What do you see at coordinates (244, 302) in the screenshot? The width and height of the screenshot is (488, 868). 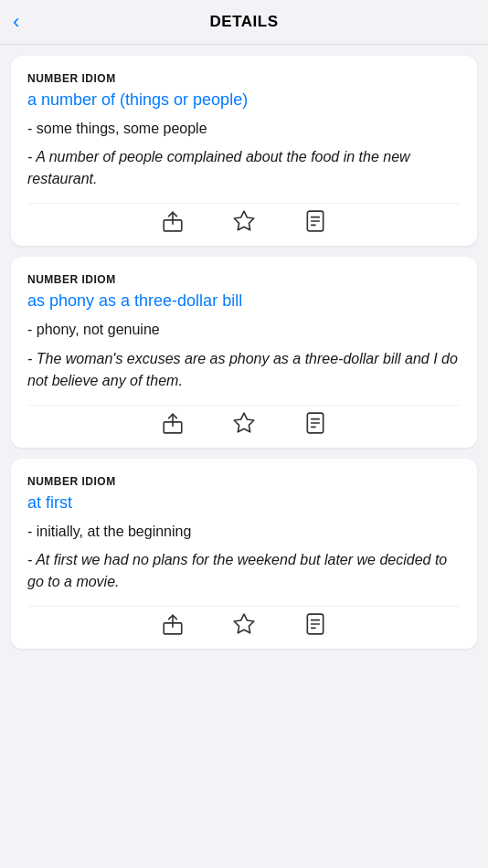 I see `card-2-title: as phony as a three-dollar bill` at bounding box center [244, 302].